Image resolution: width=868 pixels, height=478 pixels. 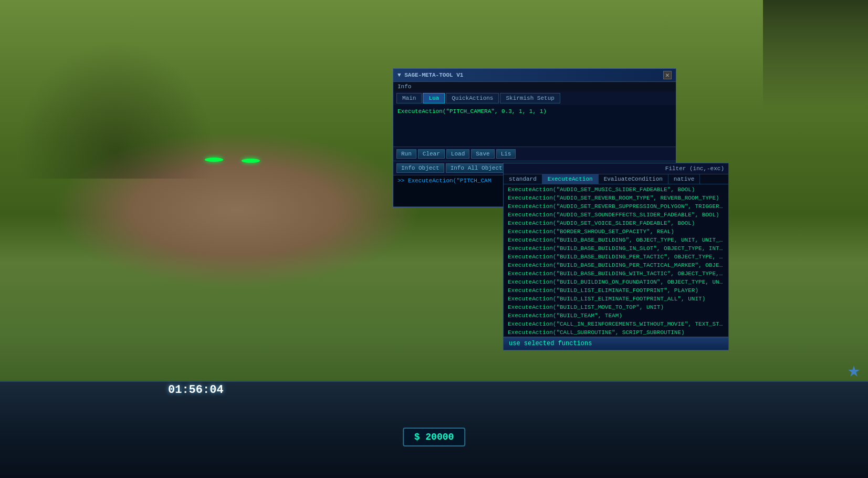 I want to click on filter-label: Filter (inc,-exc), so click(x=695, y=169).